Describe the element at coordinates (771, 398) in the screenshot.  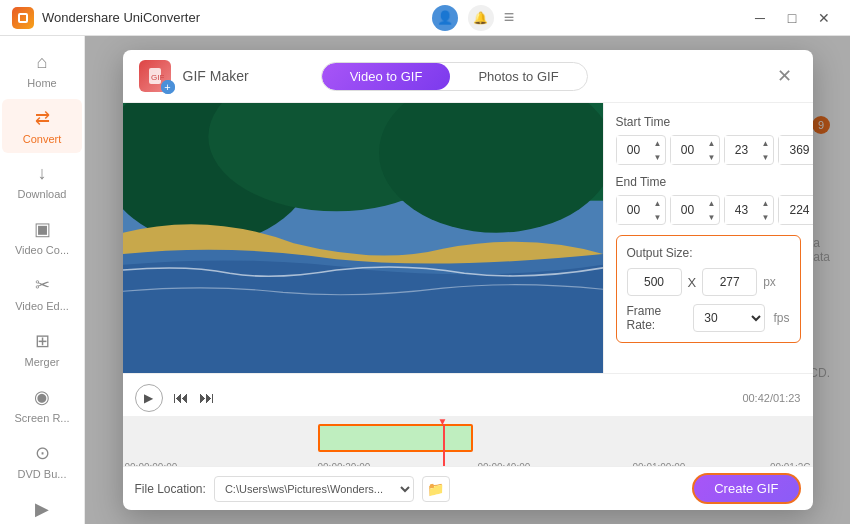
I see `time-display: 00:42/01:23` at that location.